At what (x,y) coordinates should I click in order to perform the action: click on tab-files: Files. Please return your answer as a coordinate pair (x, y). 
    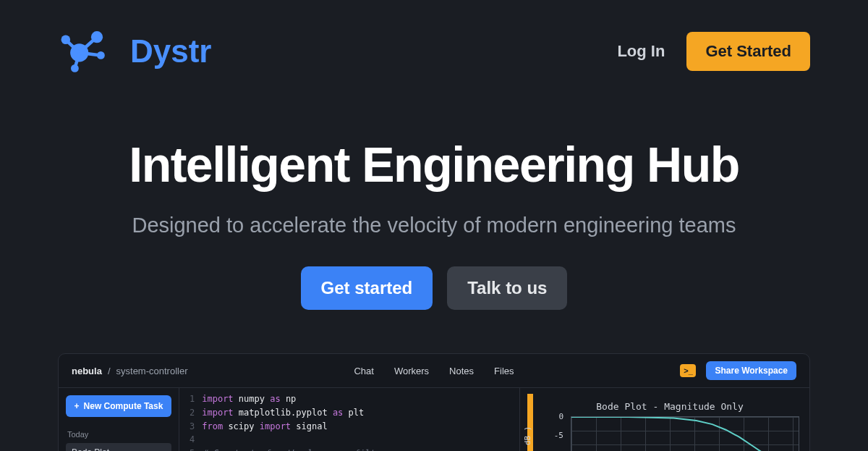
    Looking at the image, I should click on (503, 371).